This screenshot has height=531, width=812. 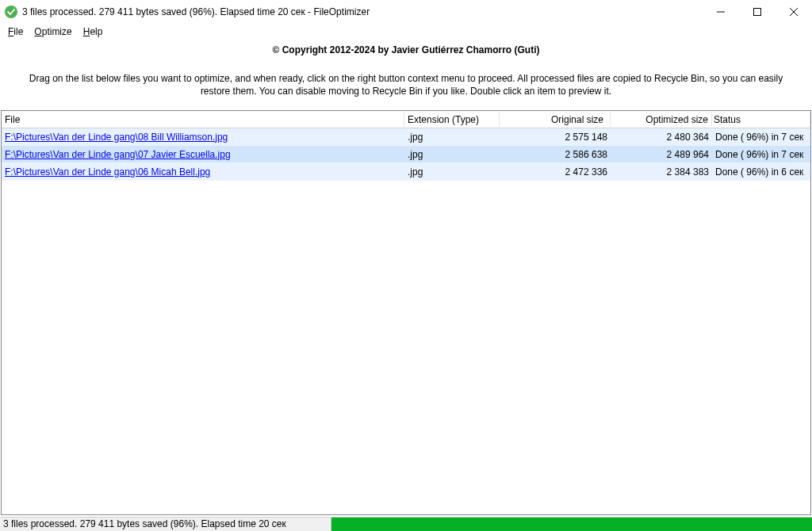 I want to click on maximize-button, so click(x=757, y=12).